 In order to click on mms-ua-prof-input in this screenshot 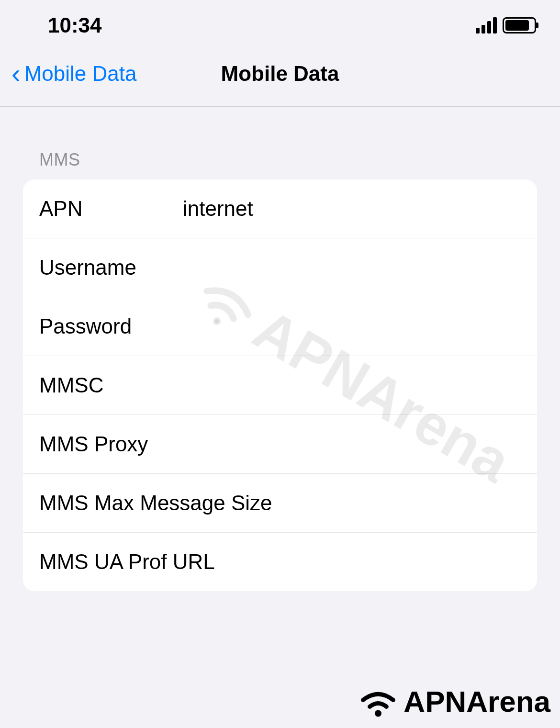, I will do `click(376, 562)`.